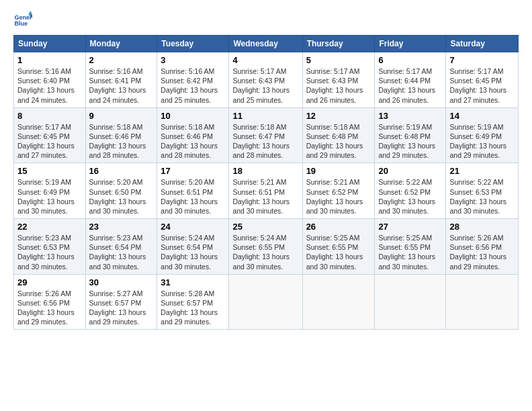  Describe the element at coordinates (339, 136) in the screenshot. I see `day-cell: 12Sunrise: 5:18 AMSunset: 6:48 PMDayligh…` at that location.